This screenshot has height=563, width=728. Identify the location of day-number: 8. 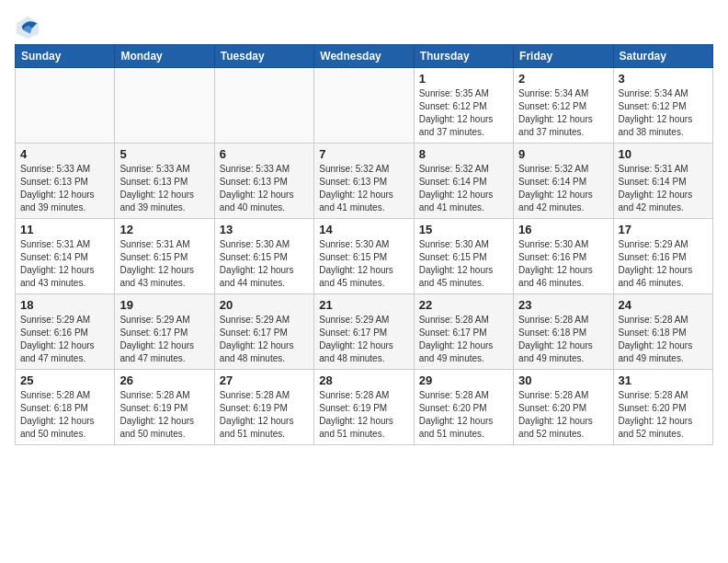
(463, 155).